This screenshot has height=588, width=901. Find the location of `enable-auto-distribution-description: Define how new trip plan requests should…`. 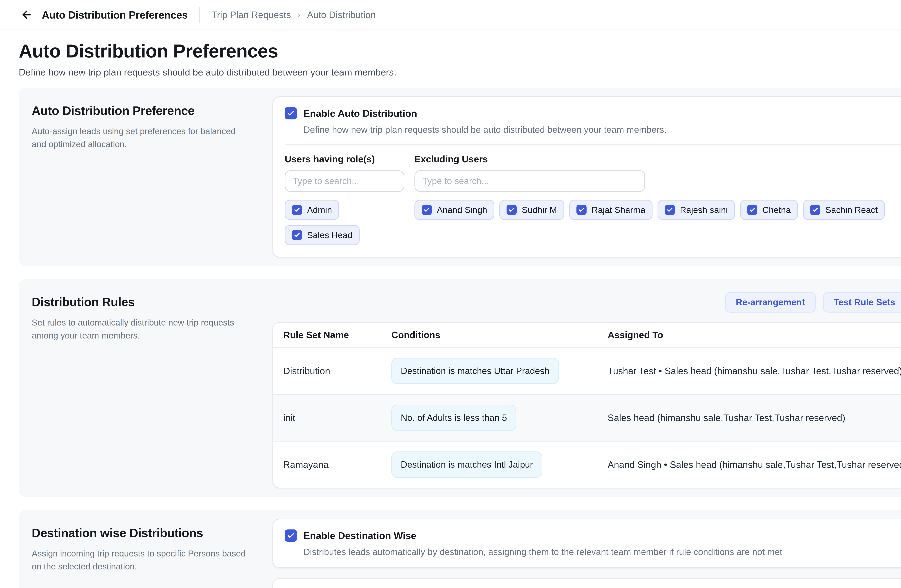

enable-auto-distribution-description: Define how new trip plan requests should… is located at coordinates (602, 130).